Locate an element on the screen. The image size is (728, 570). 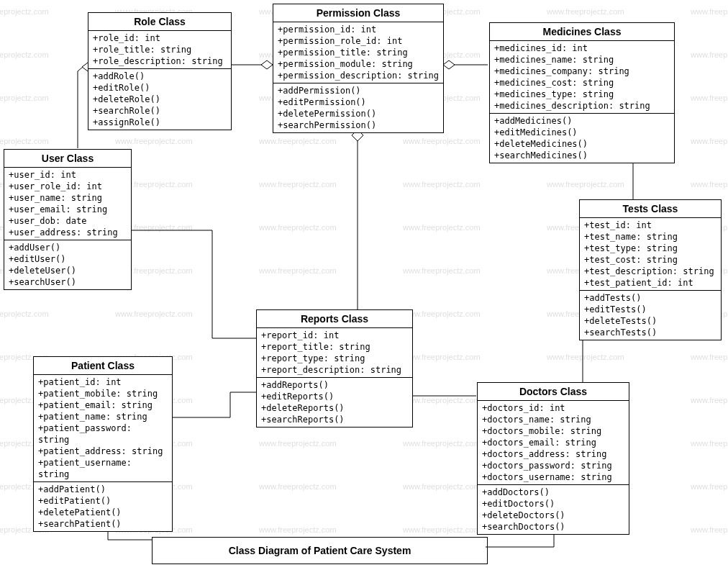
uml-line: +deleteDoctors() is located at coordinates (553, 515).